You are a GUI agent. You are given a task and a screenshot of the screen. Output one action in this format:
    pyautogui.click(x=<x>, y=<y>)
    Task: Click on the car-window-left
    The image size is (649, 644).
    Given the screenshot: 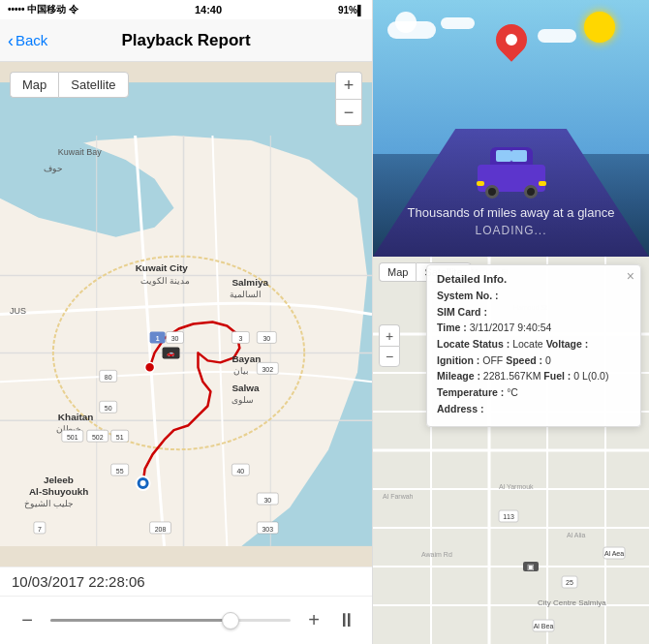 What is the action you would take?
    pyautogui.click(x=504, y=156)
    